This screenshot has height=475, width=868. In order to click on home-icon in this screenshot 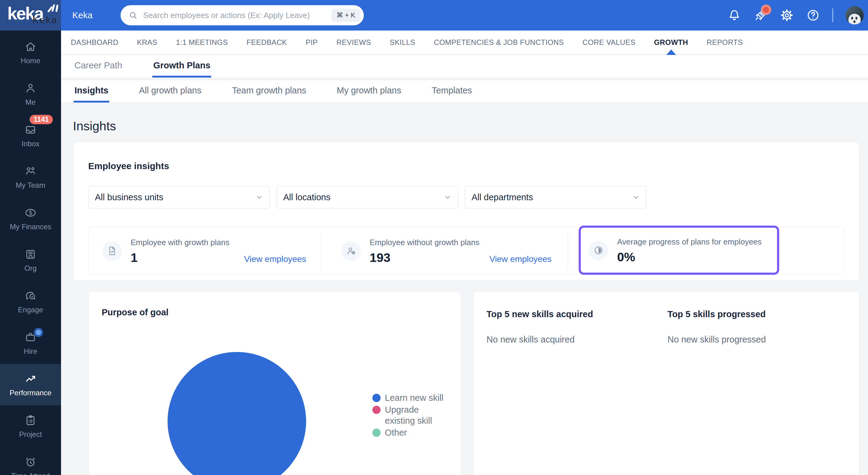, I will do `click(31, 47)`.